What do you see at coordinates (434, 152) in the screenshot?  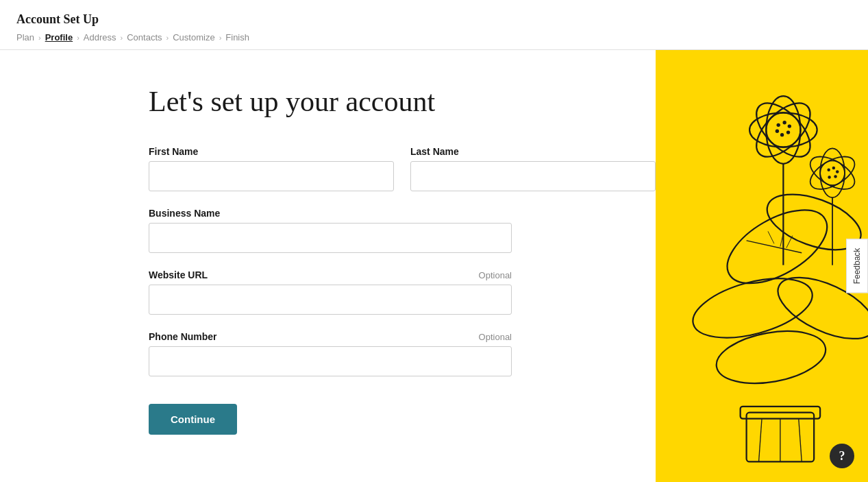 I see `last-name-label: Last Name` at bounding box center [434, 152].